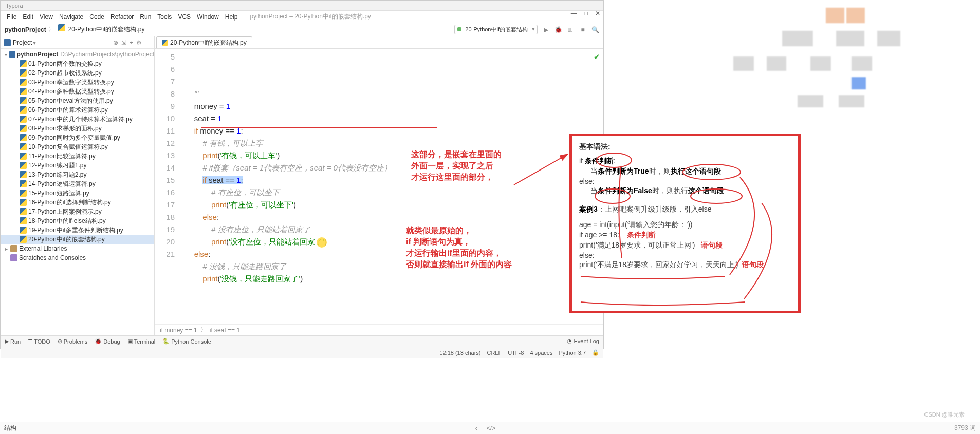 Image resolution: width=980 pixels, height=434 pixels. What do you see at coordinates (685, 223) in the screenshot?
I see `syntax-info-panel: 基本语法: if 条件判断: 当条件判断为True时，则执行这个语句段 else…` at bounding box center [685, 223].